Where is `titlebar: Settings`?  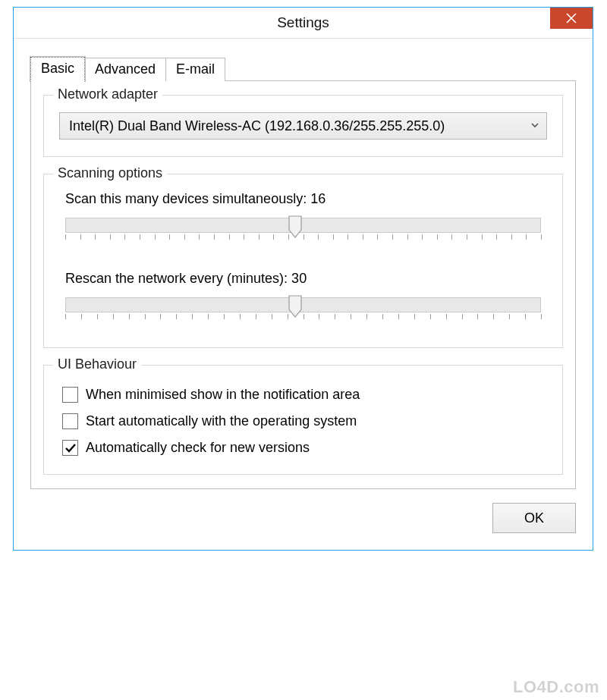 titlebar: Settings is located at coordinates (304, 23).